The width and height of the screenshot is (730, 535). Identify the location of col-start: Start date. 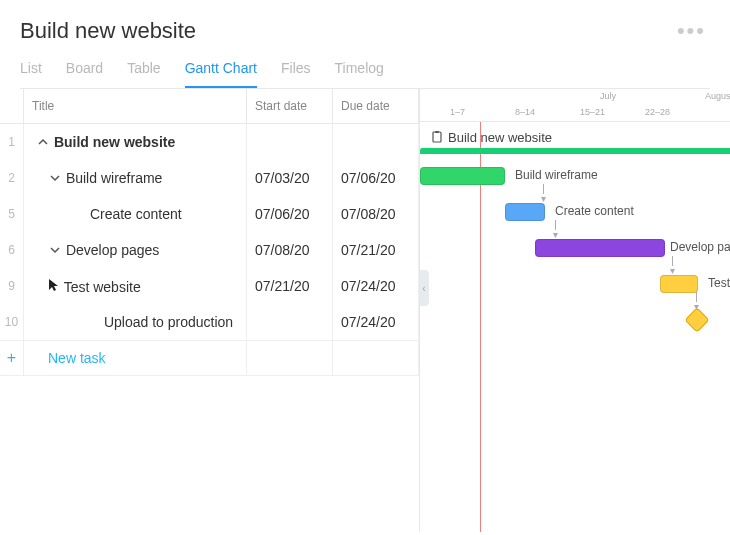
(290, 106).